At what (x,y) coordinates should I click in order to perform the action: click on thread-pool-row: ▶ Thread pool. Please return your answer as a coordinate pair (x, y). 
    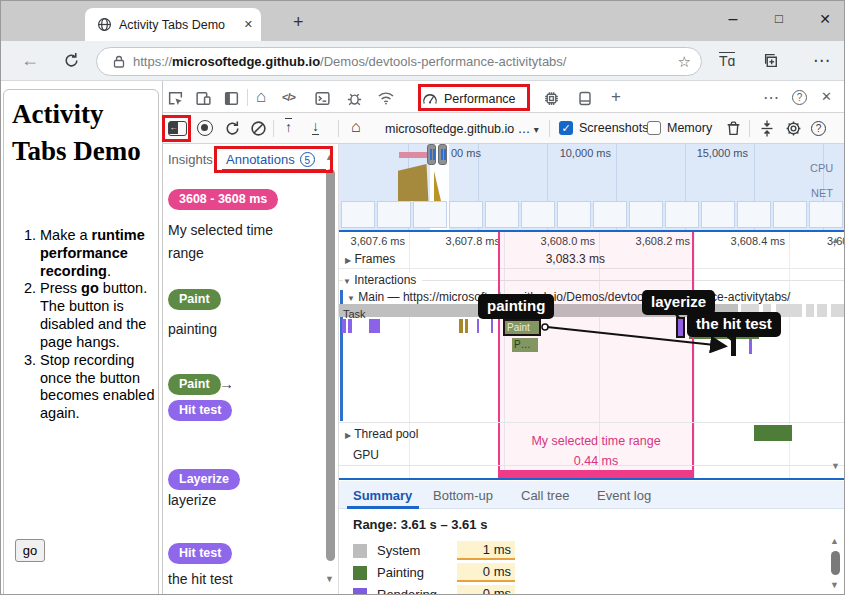
    Looking at the image, I should click on (382, 434).